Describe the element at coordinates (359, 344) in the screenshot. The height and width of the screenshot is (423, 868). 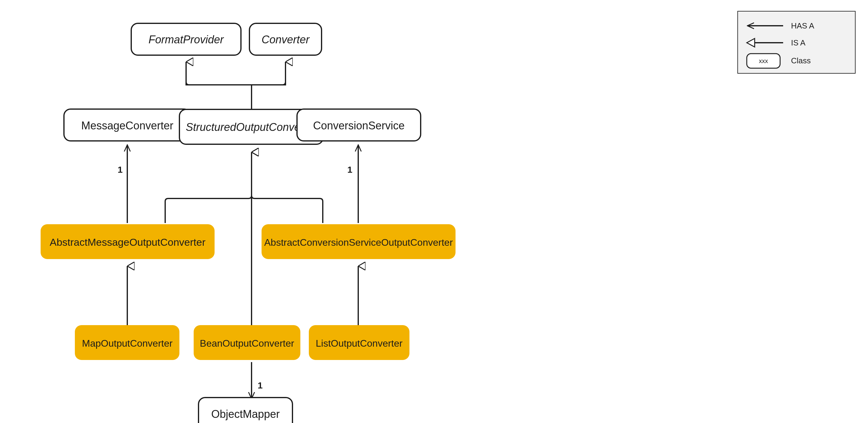
I see `svg-text: ListOutputConverter` at that location.